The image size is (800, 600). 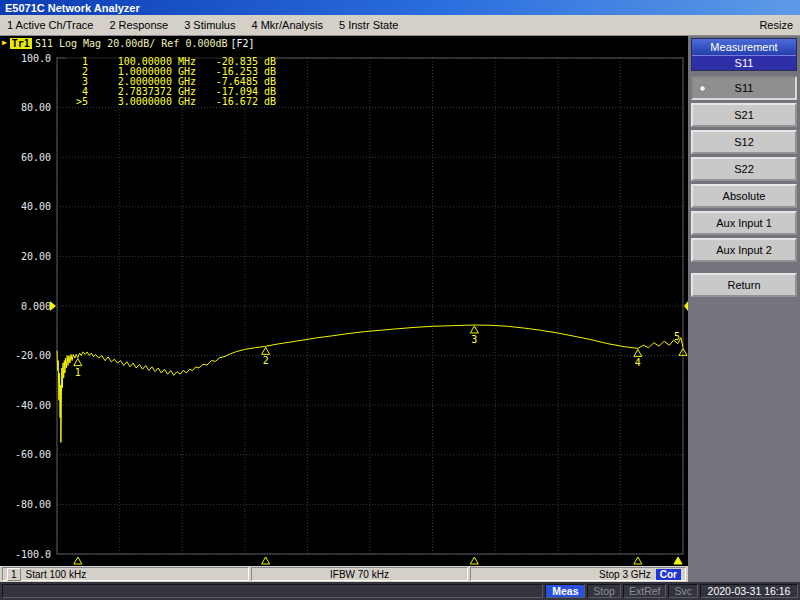 What do you see at coordinates (400, 8) in the screenshot?
I see `title-bar: E5071C Network Analyzer` at bounding box center [400, 8].